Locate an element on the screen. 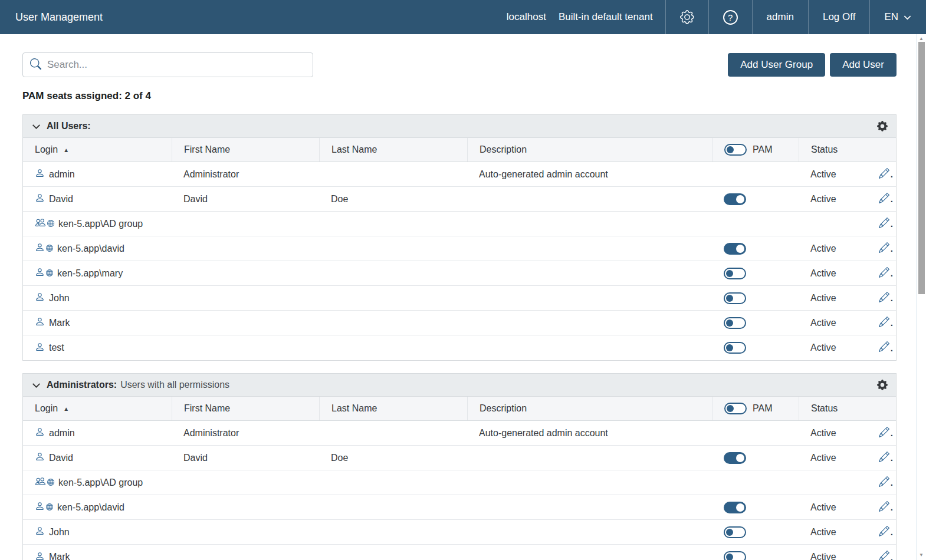 The height and width of the screenshot is (560, 926). settings-button is located at coordinates (687, 17).